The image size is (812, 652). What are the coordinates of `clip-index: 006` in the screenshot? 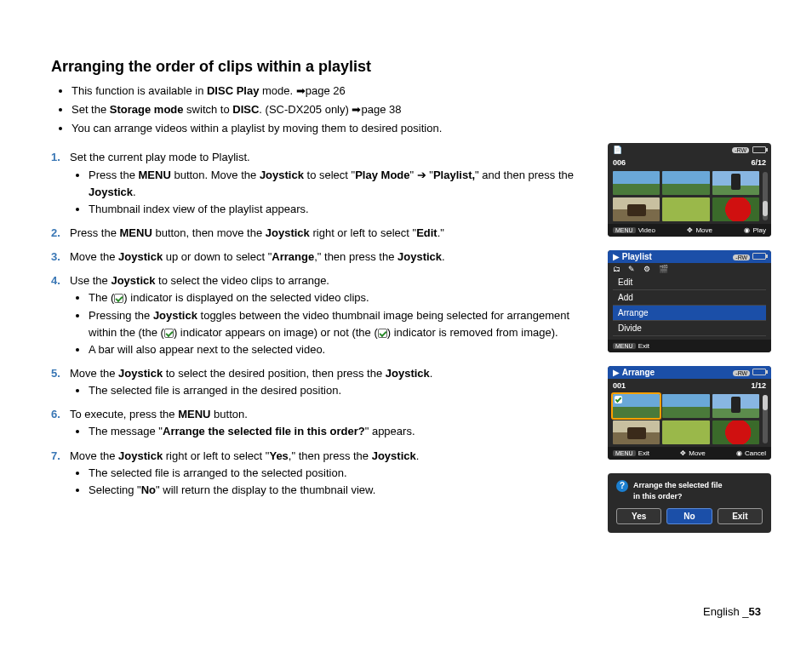 It's located at (620, 163).